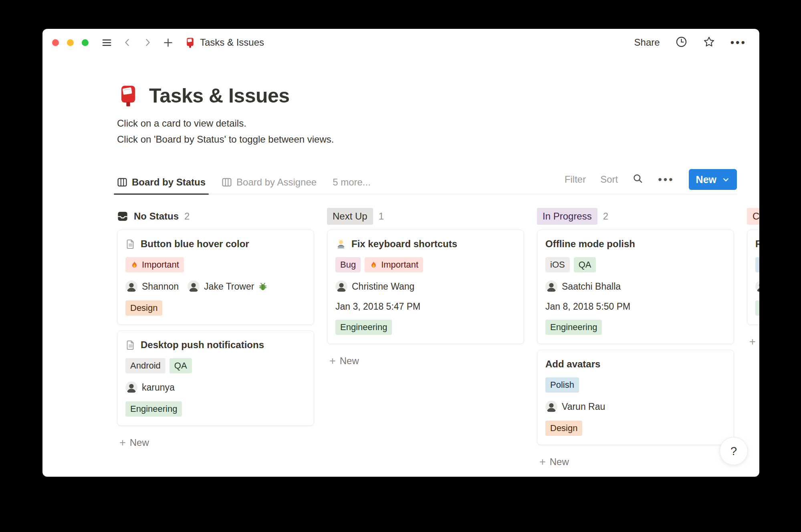 This screenshot has width=801, height=532. Describe the element at coordinates (216, 277) in the screenshot. I see `task-card: Button blue hover color Important Shanno…` at that location.